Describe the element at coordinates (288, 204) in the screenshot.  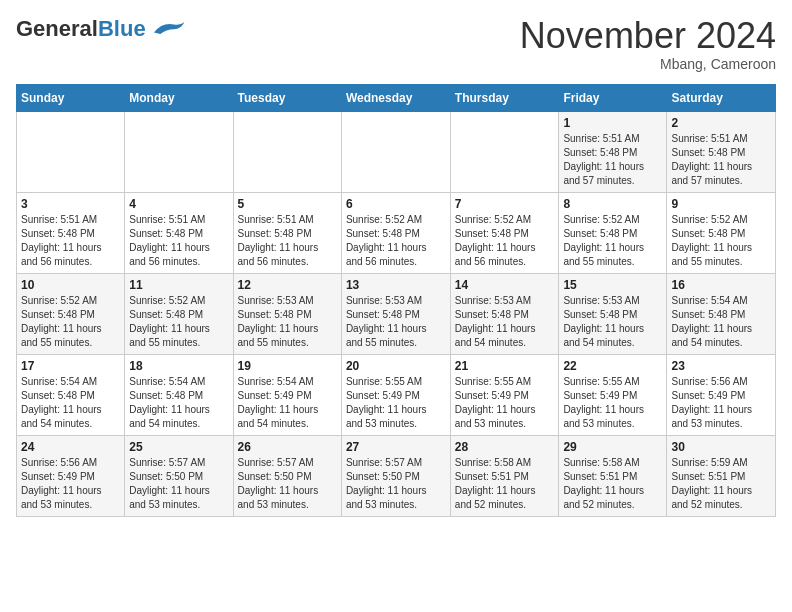
I see `day-number: 5` at that location.